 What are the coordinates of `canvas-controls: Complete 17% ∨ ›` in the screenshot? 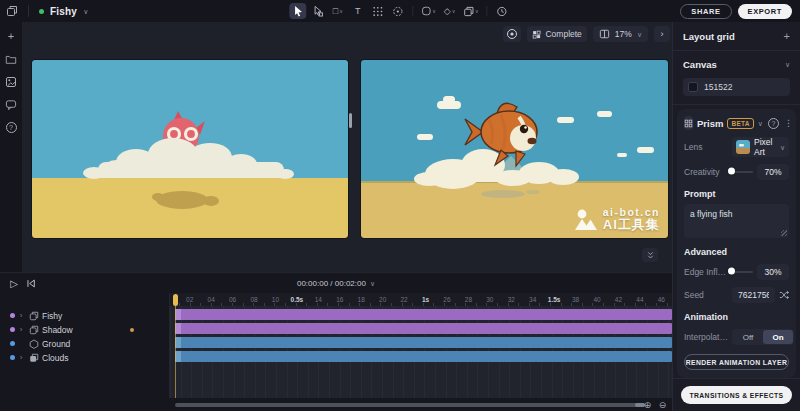 It's located at (586, 34).